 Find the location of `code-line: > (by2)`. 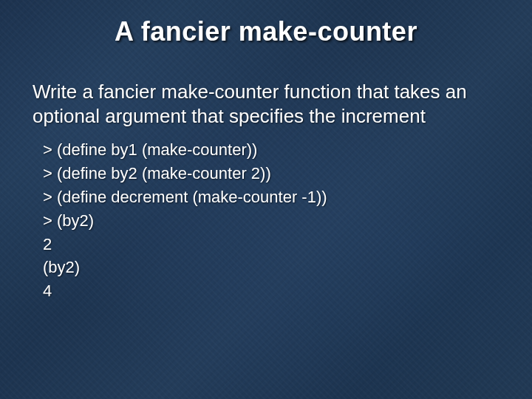

code-line: > (by2) is located at coordinates (270, 221).